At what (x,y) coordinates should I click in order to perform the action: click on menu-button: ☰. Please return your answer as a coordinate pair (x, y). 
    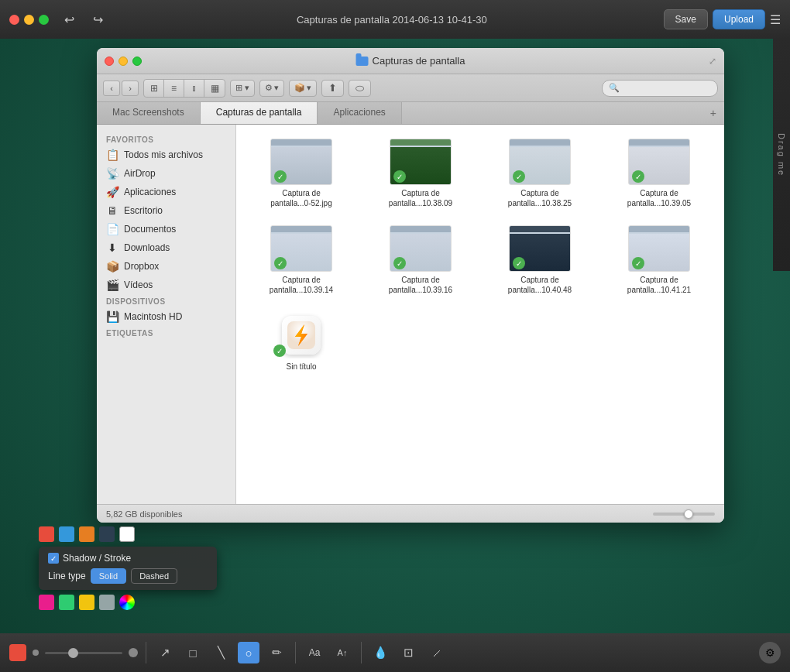
    Looking at the image, I should click on (775, 20).